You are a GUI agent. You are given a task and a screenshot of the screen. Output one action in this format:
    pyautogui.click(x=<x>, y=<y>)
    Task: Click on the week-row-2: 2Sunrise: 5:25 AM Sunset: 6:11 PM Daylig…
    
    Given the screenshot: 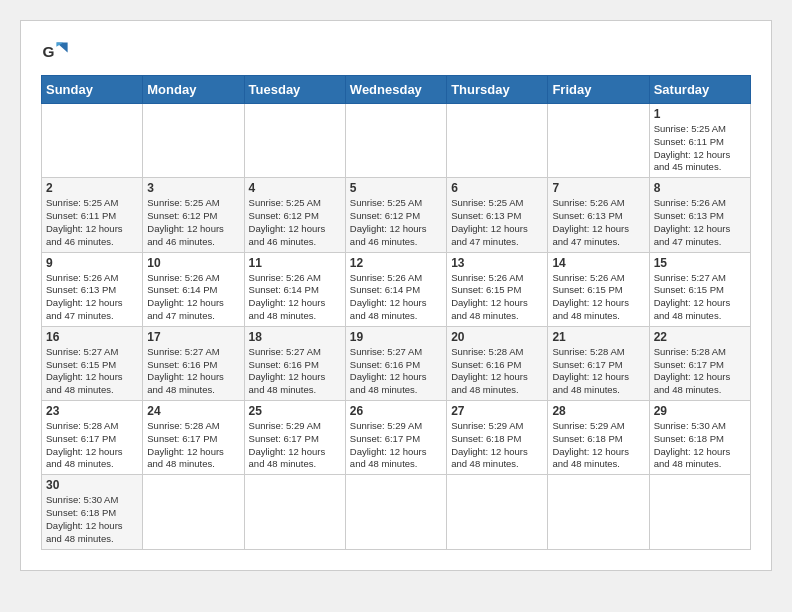 What is the action you would take?
    pyautogui.click(x=396, y=215)
    